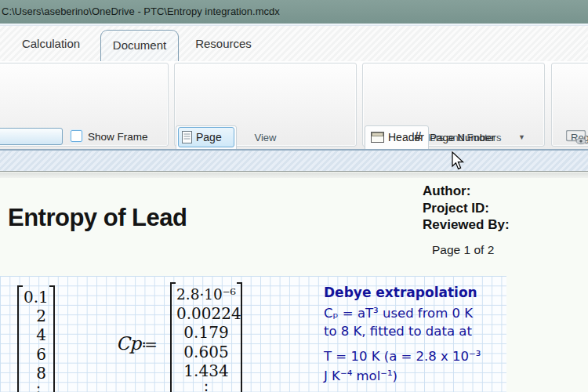 The width and height of the screenshot is (588, 392). I want to click on band-shadow, so click(294, 176).